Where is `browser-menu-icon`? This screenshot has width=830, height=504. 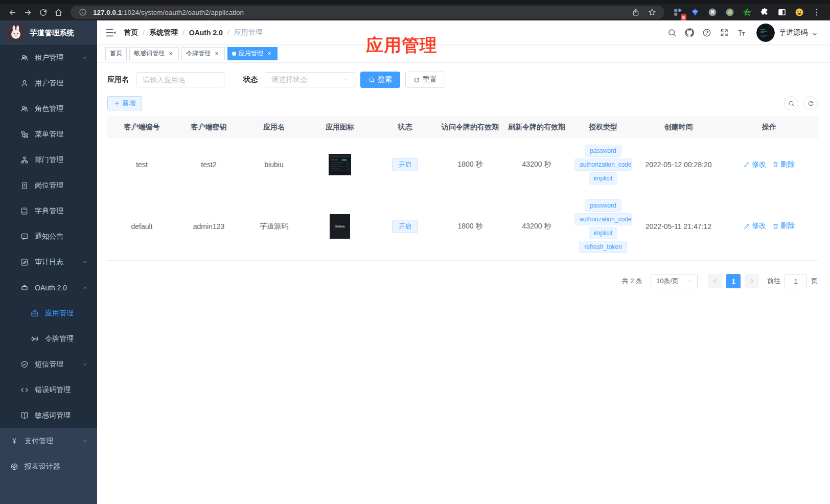
browser-menu-icon is located at coordinates (817, 12).